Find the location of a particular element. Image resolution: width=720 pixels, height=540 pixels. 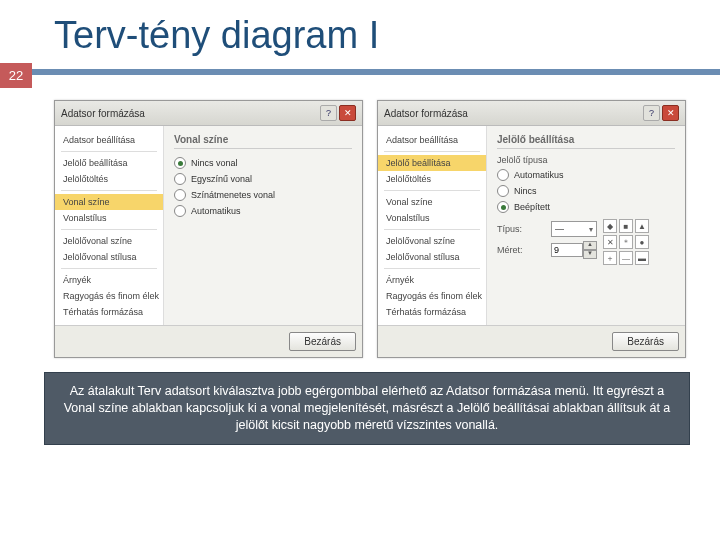

slide-title: Terv-tény diagram I is located at coordinates (360, 32).